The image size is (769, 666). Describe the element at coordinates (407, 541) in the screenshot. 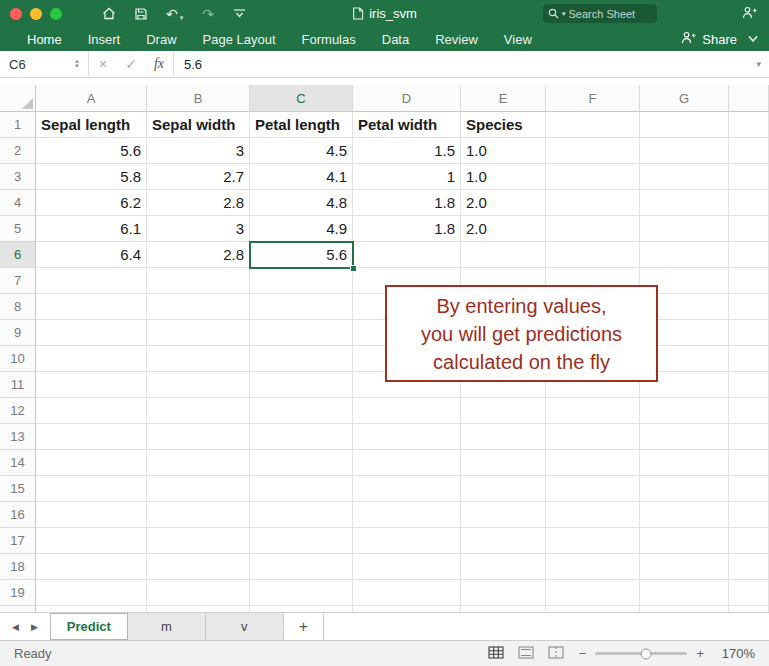

I see `cell-D17` at that location.